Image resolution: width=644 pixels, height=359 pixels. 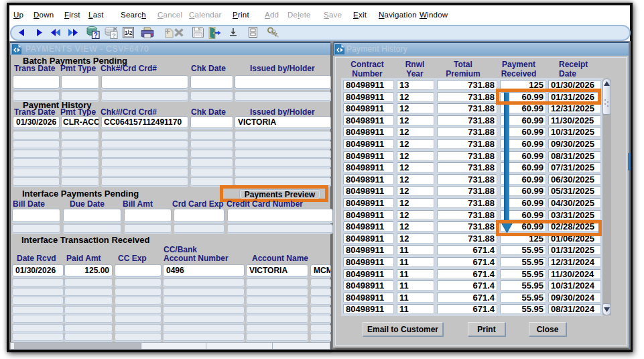 What do you see at coordinates (126, 33) in the screenshot?
I see `svg-text: 1` at bounding box center [126, 33].